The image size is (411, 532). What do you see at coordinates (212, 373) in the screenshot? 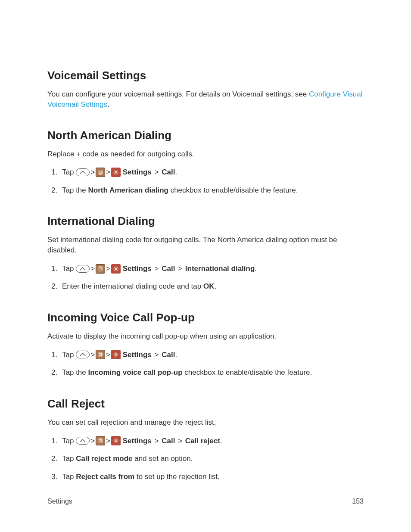
I see `list-item: Tap the Incoming voice call pop-up check…` at bounding box center [212, 373].